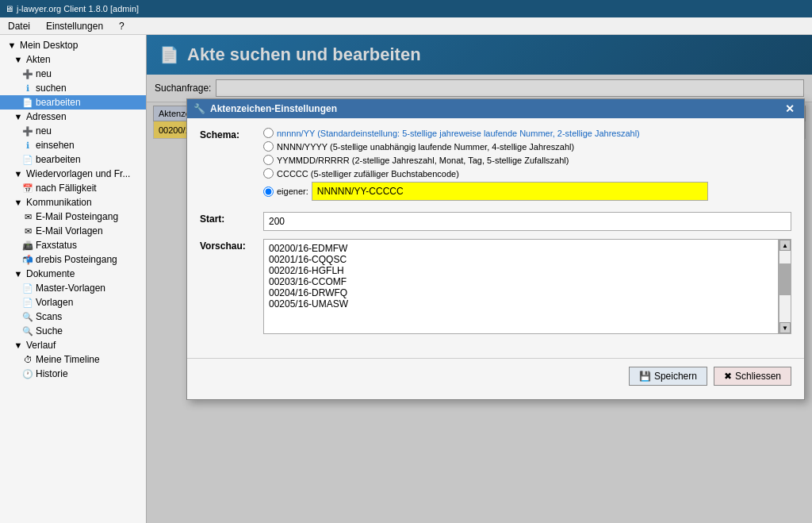 The image size is (812, 523). Describe the element at coordinates (645, 376) in the screenshot. I see `save-icon: 💾` at that location.